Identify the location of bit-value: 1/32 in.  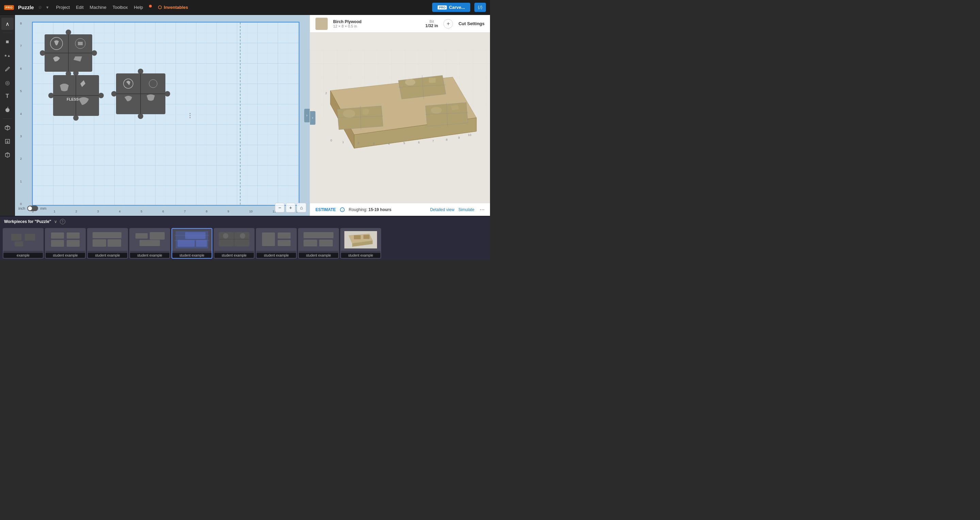
(431, 26).